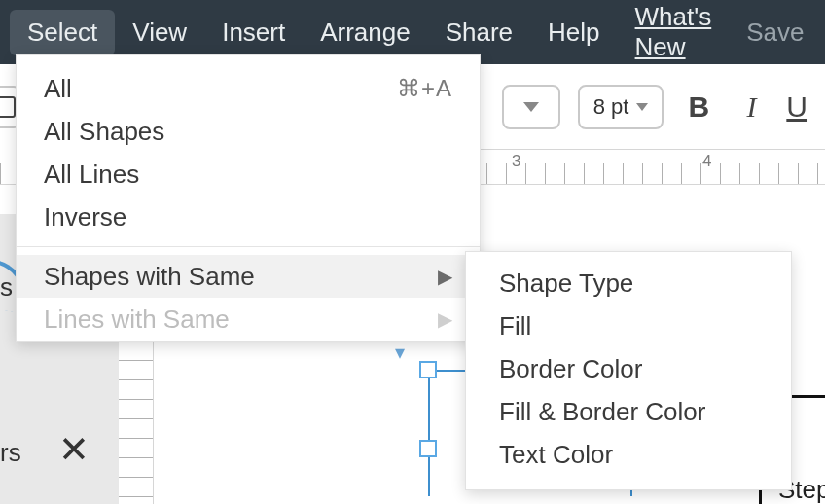  Describe the element at coordinates (621, 107) in the screenshot. I see `font-size-selector: 8 pt` at that location.